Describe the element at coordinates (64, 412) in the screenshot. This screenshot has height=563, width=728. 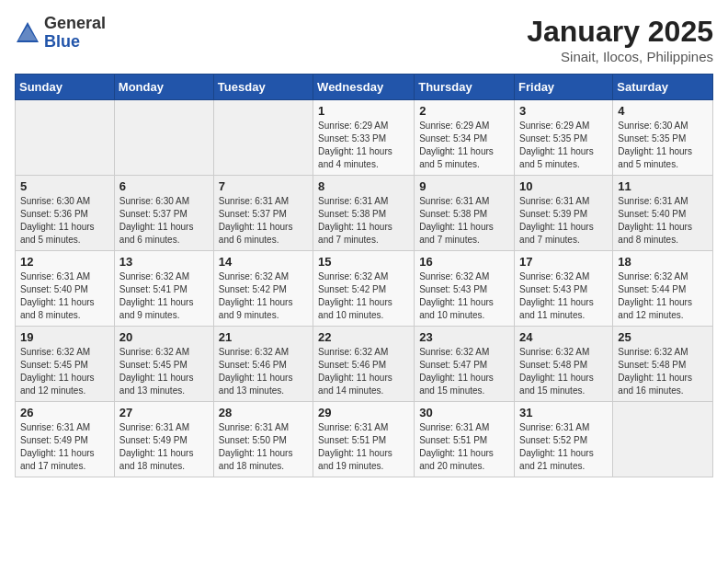
I see `day-number: 26` at that location.